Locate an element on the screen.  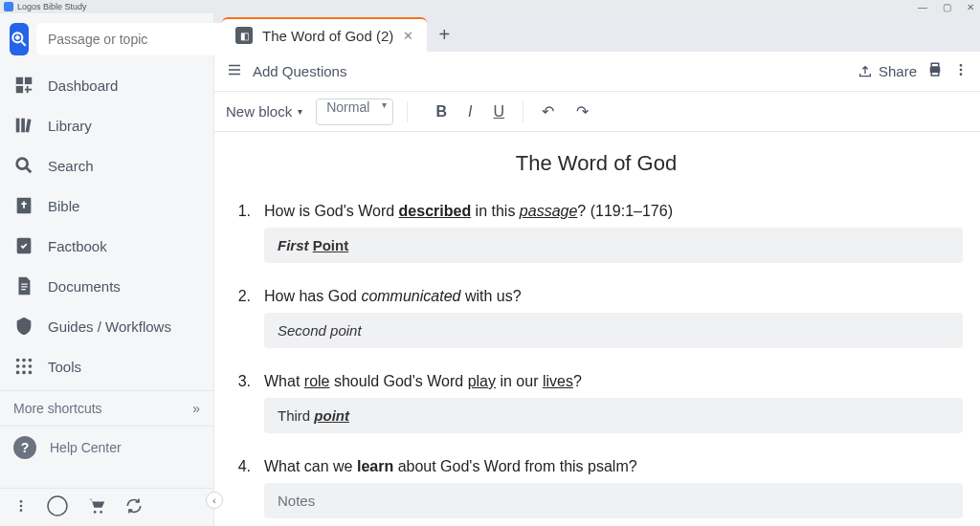
question-number: 3. is located at coordinates (240, 382).